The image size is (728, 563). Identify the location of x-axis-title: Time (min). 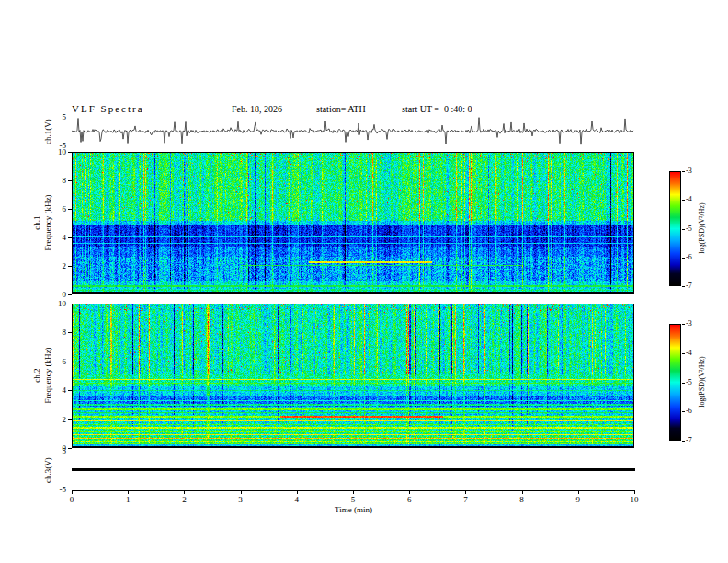
(353, 510).